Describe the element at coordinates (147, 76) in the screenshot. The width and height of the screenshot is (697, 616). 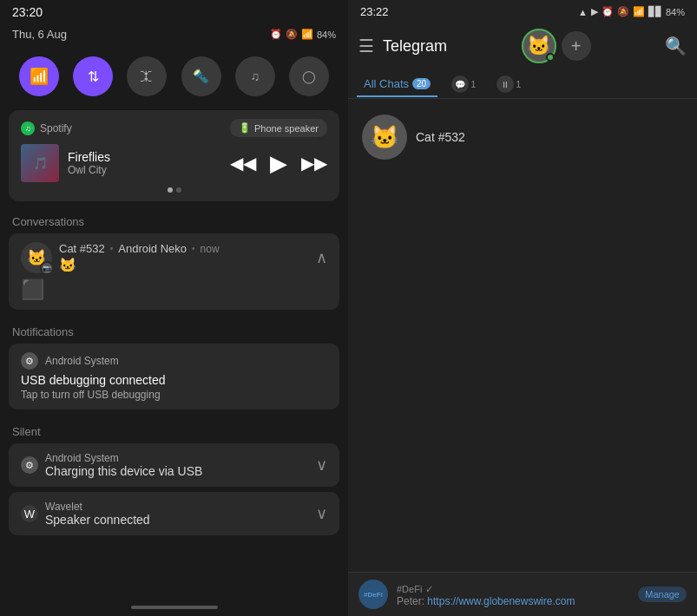
I see `bluetooth-icon: ⯰` at that location.